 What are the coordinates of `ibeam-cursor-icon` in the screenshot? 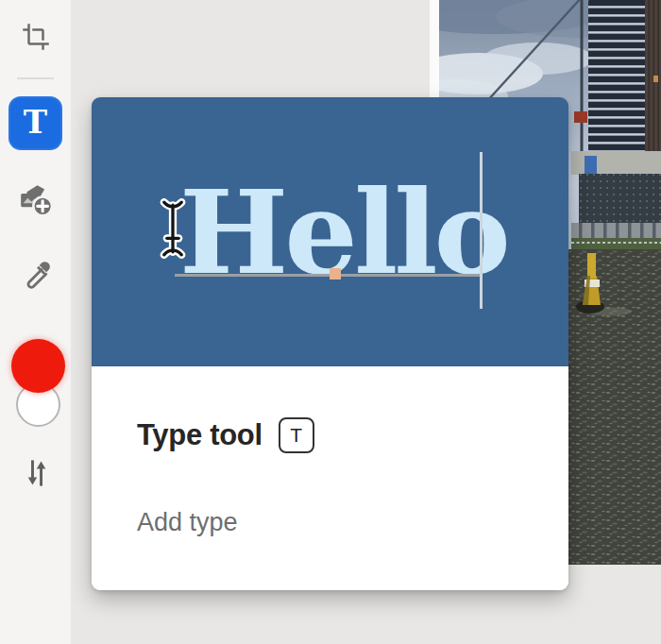 It's located at (173, 229).